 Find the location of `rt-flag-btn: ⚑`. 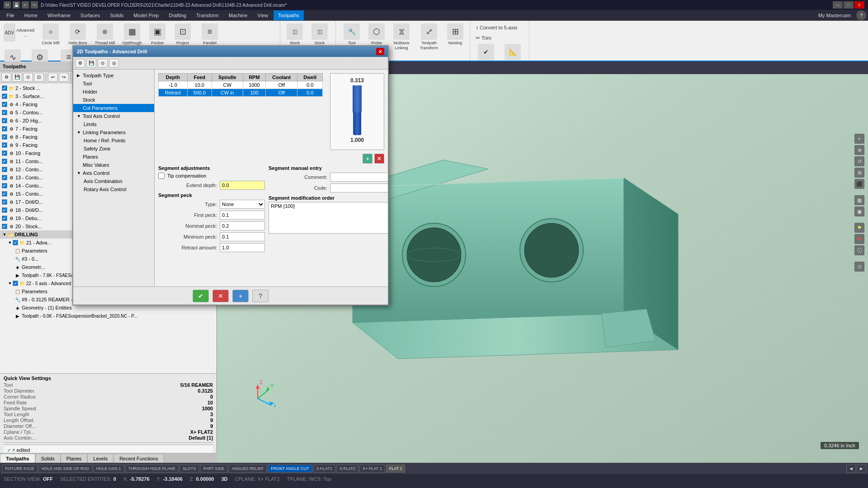

rt-flag-btn: ⚑ is located at coordinates (859, 228).